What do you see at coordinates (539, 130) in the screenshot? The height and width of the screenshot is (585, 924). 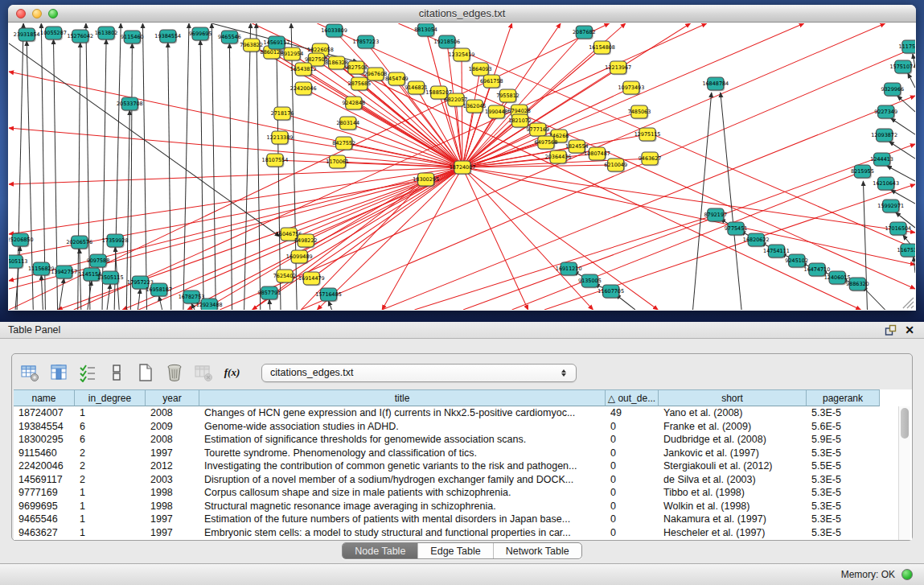 I see `graph-node: 9777169` at bounding box center [539, 130].